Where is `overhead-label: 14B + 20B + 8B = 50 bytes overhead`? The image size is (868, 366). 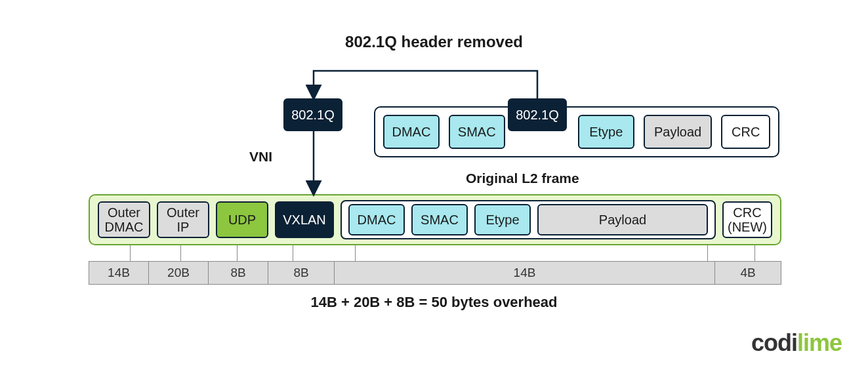
overhead-label: 14B + 20B + 8B = 50 bytes overhead is located at coordinates (434, 302).